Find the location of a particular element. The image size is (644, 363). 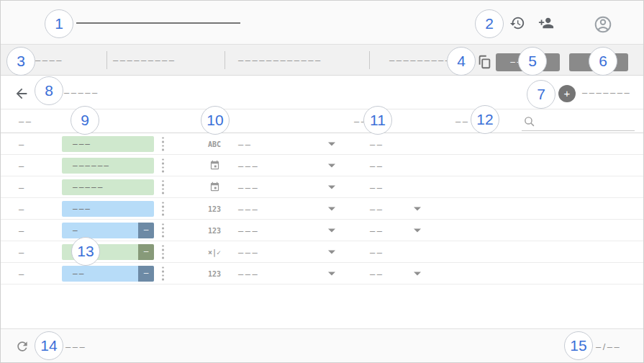

add-person-icon is located at coordinates (546, 23).